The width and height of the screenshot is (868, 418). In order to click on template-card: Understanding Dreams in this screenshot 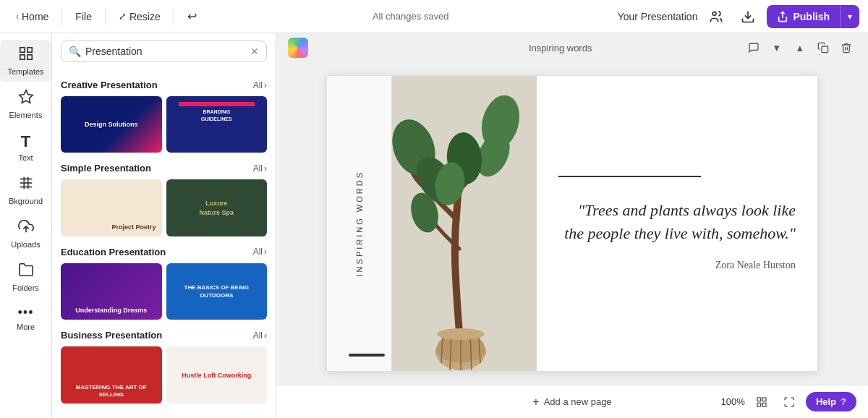, I will do `click(111, 291)`.